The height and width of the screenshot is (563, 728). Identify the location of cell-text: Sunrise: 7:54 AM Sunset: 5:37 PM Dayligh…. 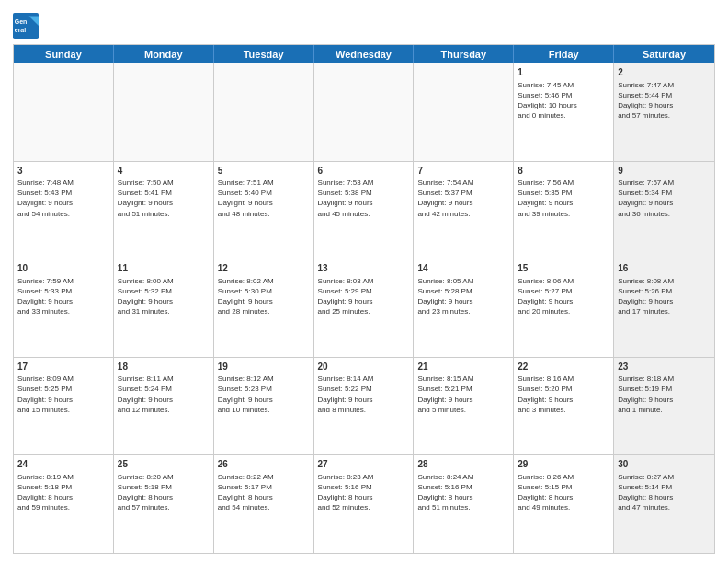
(463, 199).